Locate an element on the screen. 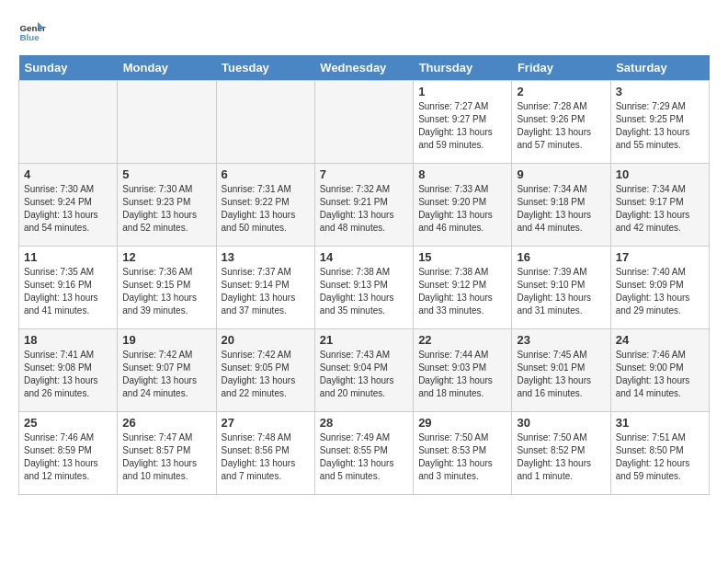 The height and width of the screenshot is (563, 728). day-number: 6 is located at coordinates (266, 175).